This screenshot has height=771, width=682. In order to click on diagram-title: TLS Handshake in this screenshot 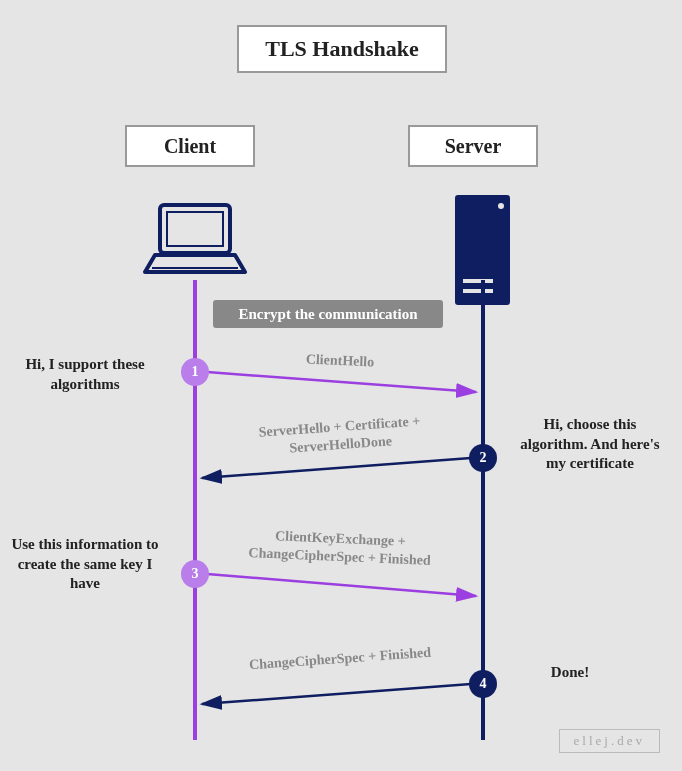, I will do `click(342, 49)`.